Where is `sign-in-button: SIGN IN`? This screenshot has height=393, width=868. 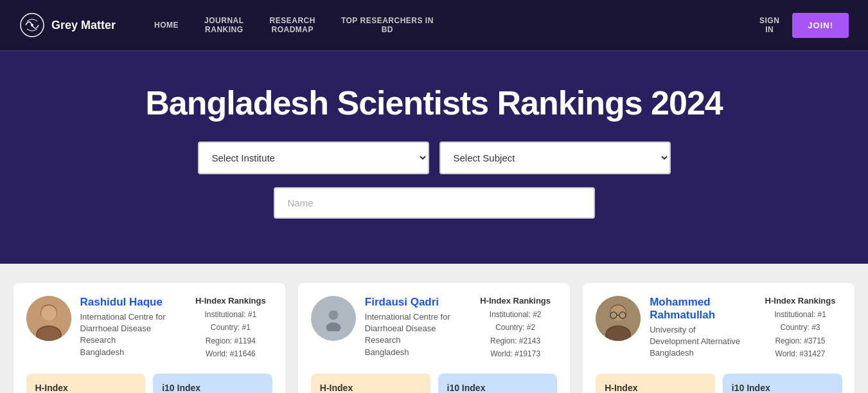
sign-in-button: SIGN IN is located at coordinates (770, 25).